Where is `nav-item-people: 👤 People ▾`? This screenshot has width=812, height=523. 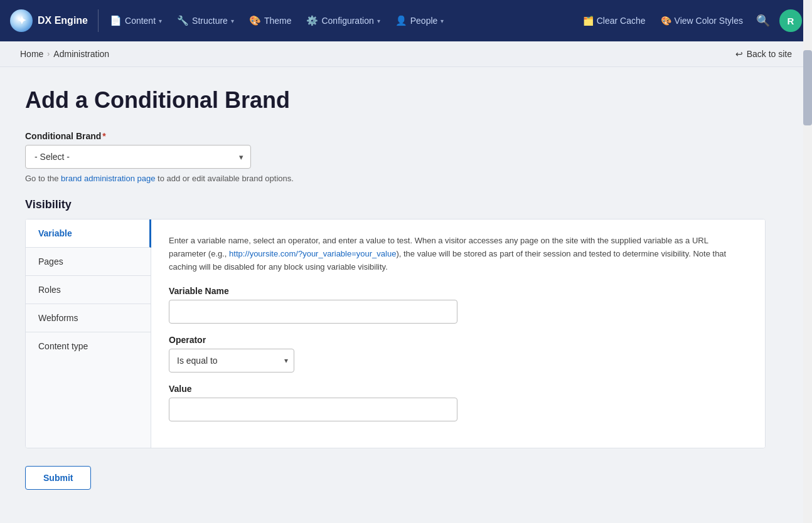
nav-item-people: 👤 People ▾ is located at coordinates (420, 21).